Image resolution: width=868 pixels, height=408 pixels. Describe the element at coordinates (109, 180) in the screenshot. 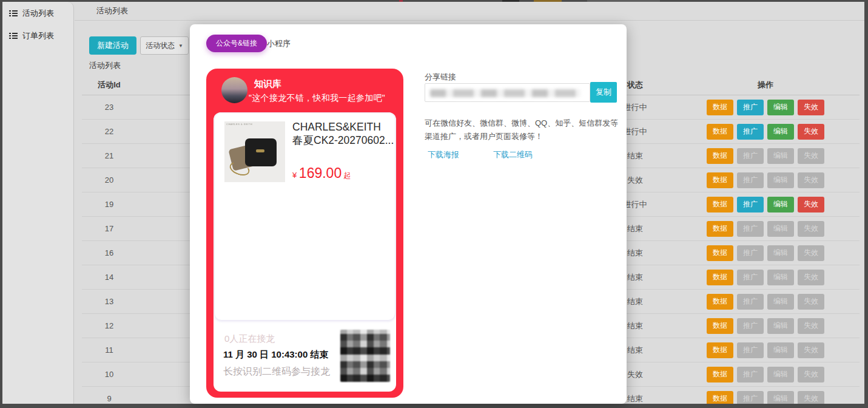

I see `row-activity-id: 20` at that location.